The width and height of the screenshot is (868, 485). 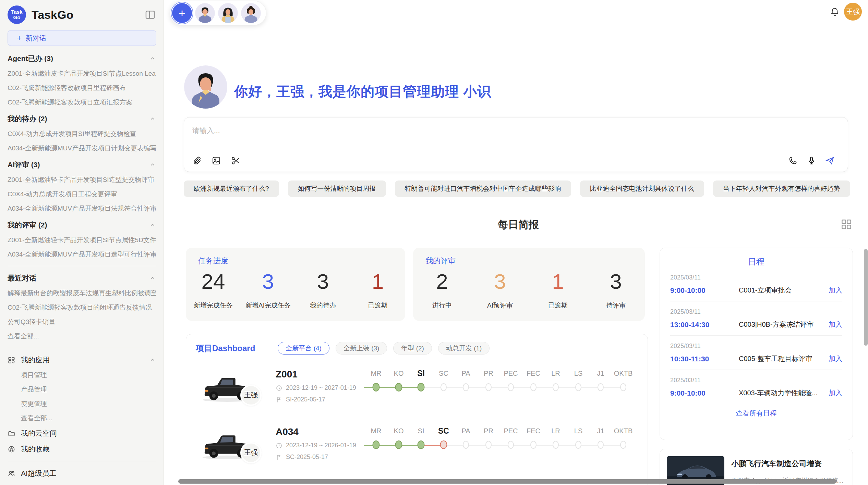 What do you see at coordinates (784, 325) in the screenshot?
I see `schedule-event-name: C003|H0B-方案冻结评审` at bounding box center [784, 325].